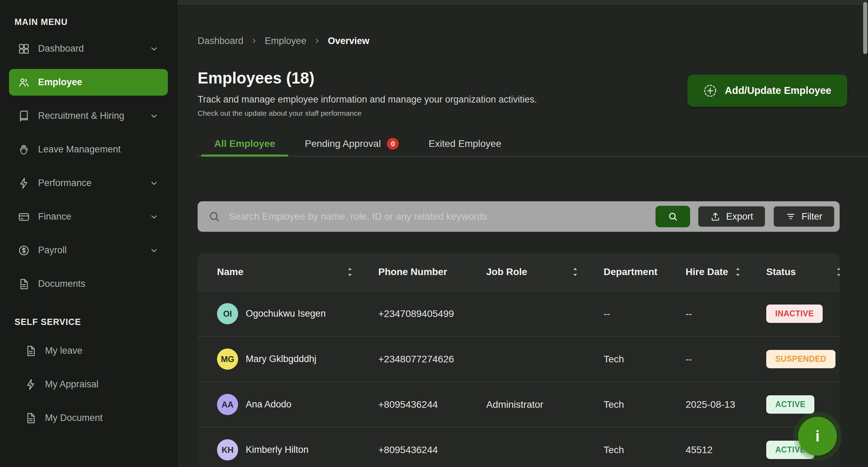  What do you see at coordinates (220, 41) in the screenshot?
I see `breadcrumb-dashboard: Dashboard` at bounding box center [220, 41].